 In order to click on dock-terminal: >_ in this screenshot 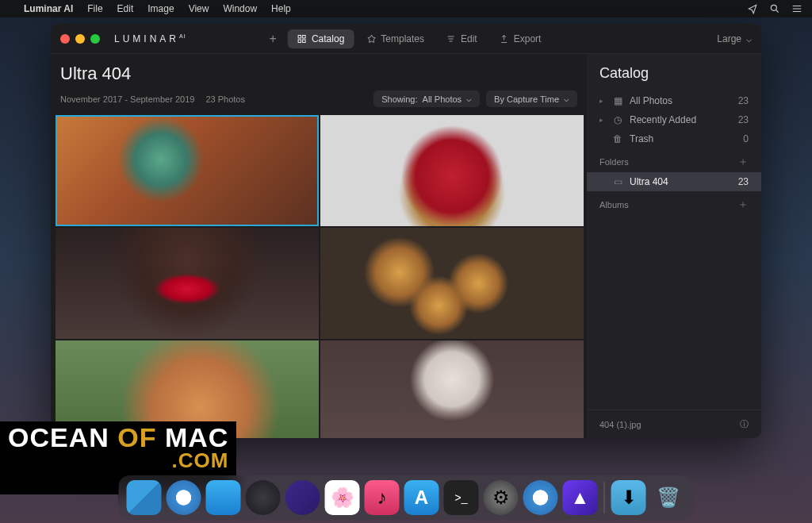, I will do `click(462, 498)`.